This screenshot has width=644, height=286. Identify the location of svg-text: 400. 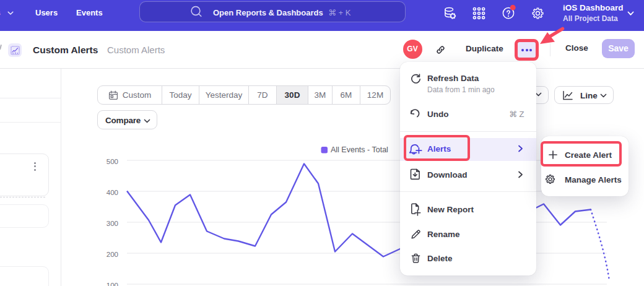
(113, 193).